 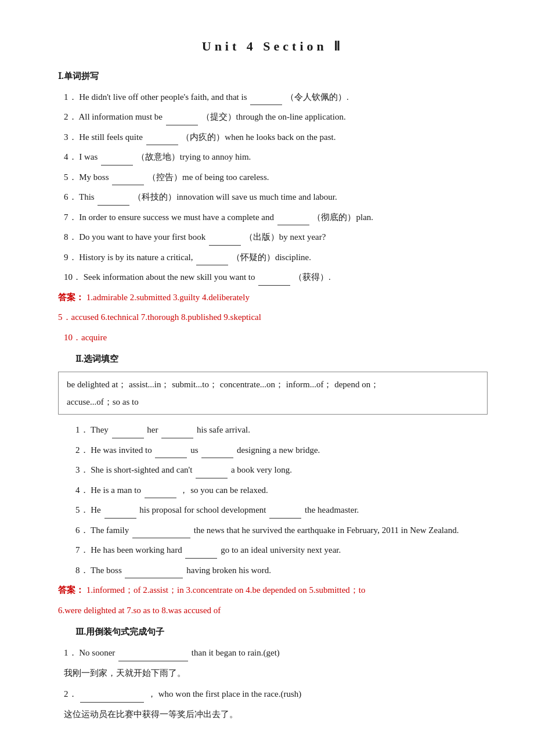 What do you see at coordinates (274, 117) in the screenshot?
I see `q-hint: （提交）through the on-line application.` at bounding box center [274, 117].